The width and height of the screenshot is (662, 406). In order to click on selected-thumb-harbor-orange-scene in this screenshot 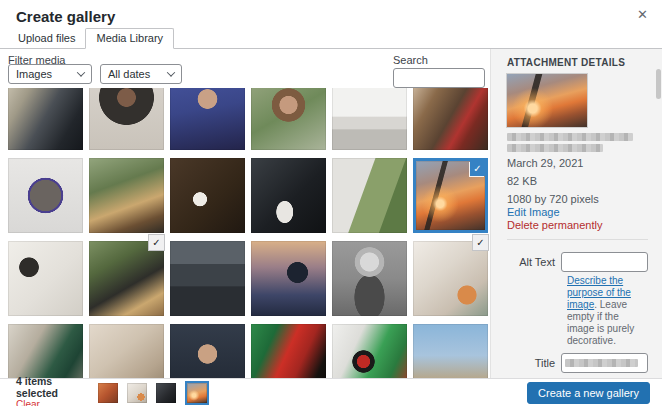, I will do `click(108, 393)`.